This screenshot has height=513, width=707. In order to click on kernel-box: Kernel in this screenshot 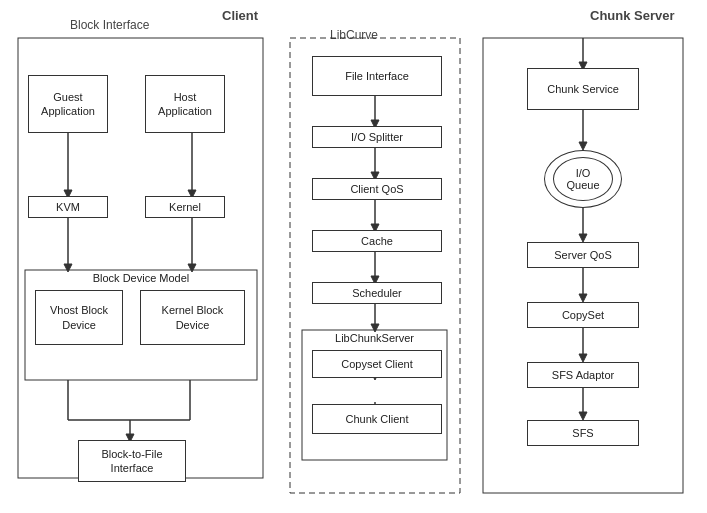, I will do `click(185, 207)`.